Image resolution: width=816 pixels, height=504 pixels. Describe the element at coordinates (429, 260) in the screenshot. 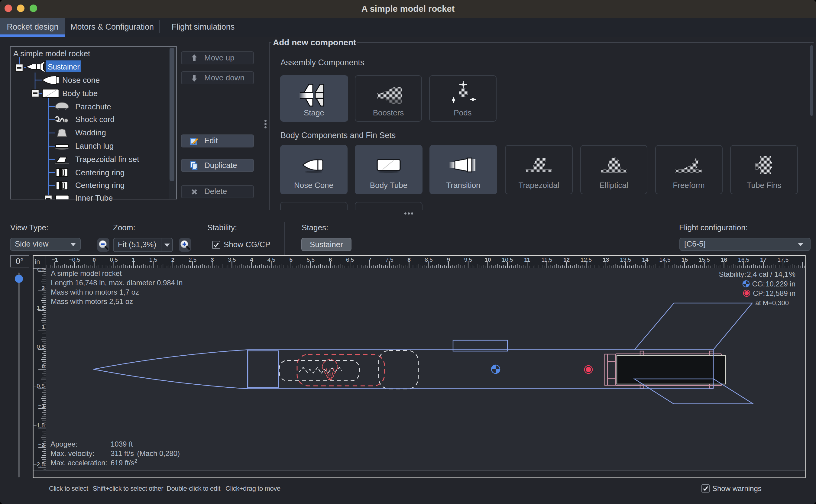

I see `svg-text: 8,5` at that location.